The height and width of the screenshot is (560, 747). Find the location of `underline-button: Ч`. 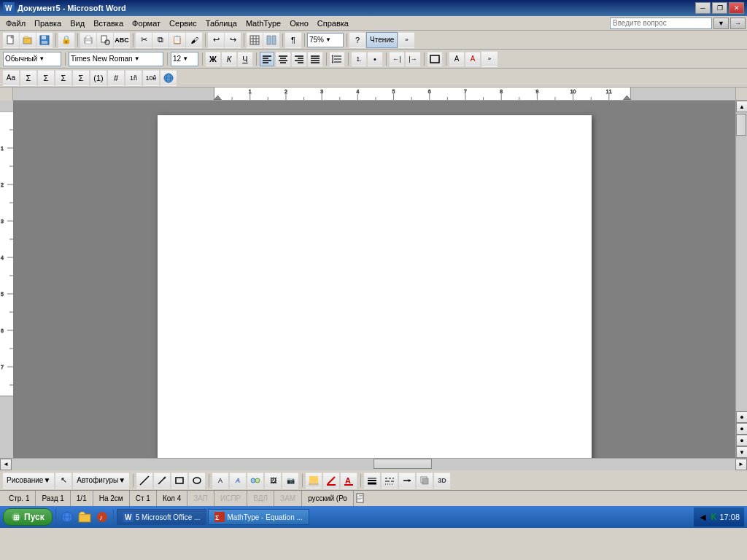

underline-button: Ч is located at coordinates (245, 59).